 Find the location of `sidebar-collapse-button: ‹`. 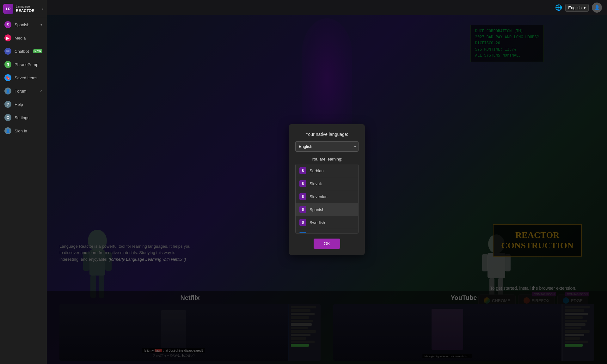

sidebar-collapse-button: ‹ is located at coordinates (43, 9).